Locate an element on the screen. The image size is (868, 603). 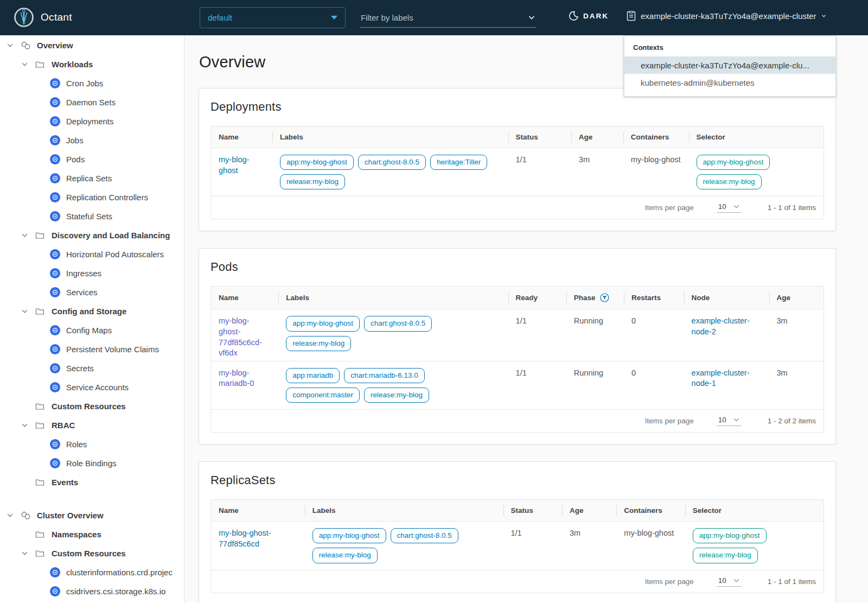
sidebar-item-cron-jobs: Cron Jobs is located at coordinates (92, 84).